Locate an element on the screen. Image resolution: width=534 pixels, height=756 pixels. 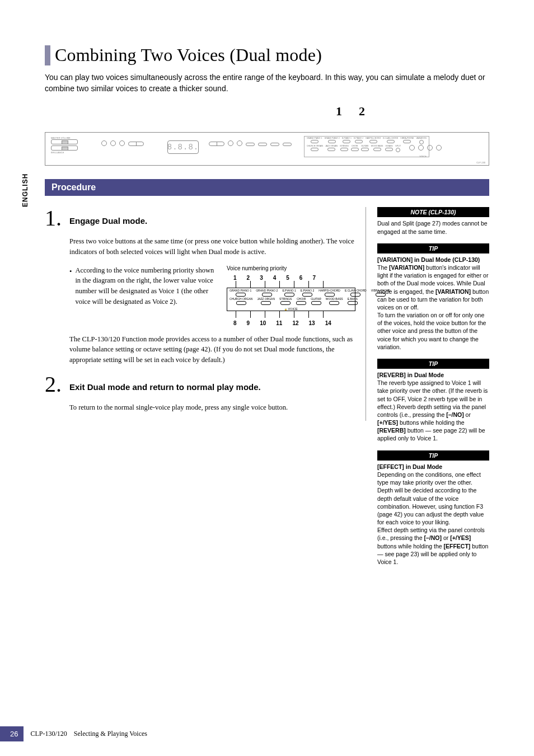
tip3-body1: Depending on the conditions, one effect … is located at coordinates (433, 498).